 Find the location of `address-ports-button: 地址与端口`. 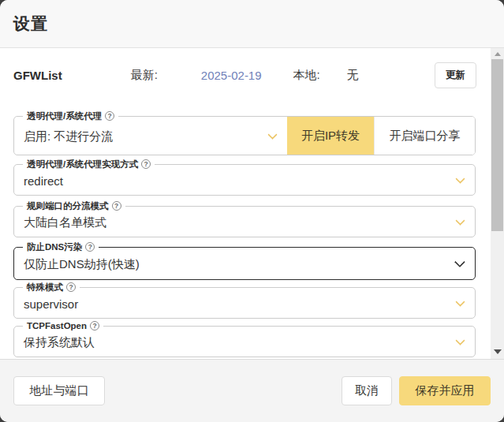

address-ports-button: 地址与端口 is located at coordinates (59, 391).